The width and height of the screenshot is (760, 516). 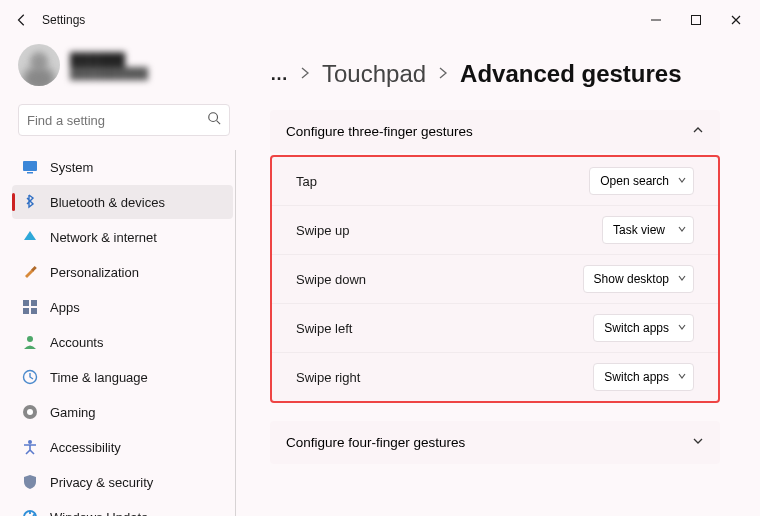 I want to click on gesture-label: Swipe right, so click(x=328, y=378).